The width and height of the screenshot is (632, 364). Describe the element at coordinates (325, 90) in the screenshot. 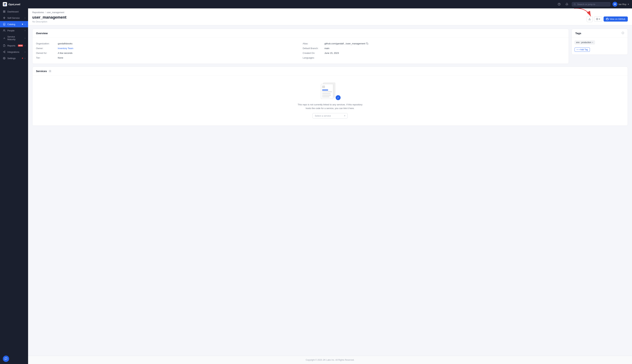

I see `doc-line-blue` at that location.